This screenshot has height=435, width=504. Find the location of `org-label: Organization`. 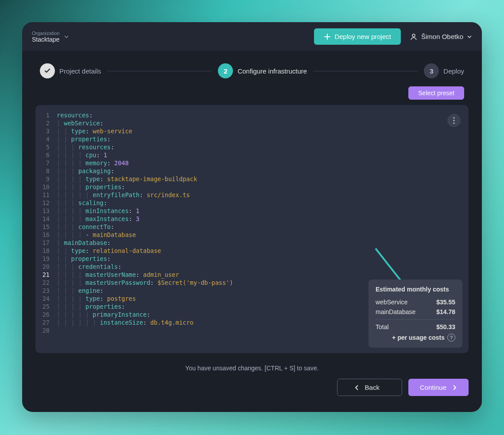

org-label: Organization is located at coordinates (46, 33).